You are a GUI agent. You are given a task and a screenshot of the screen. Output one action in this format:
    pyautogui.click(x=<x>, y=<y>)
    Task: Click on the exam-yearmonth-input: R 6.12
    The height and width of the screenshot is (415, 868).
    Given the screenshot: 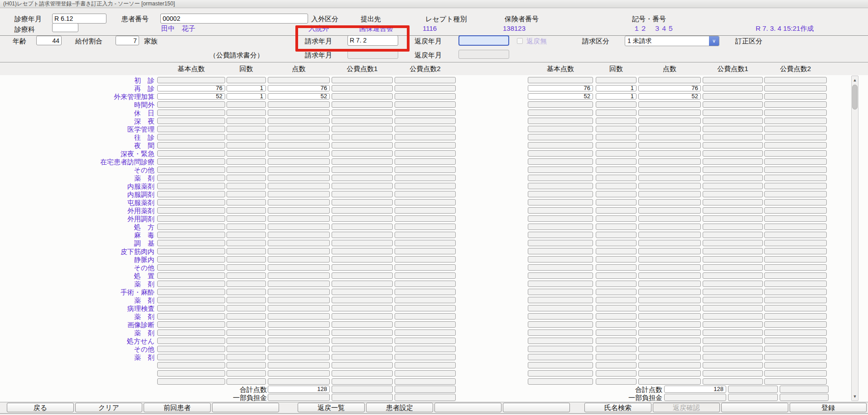 What is the action you would take?
    pyautogui.click(x=79, y=19)
    